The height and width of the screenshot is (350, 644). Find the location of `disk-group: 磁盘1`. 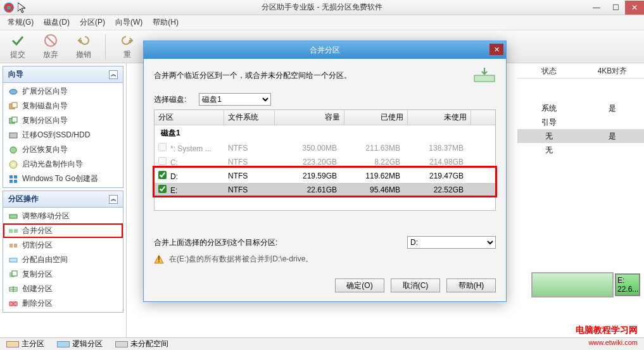

disk-group: 磁盘1 is located at coordinates (325, 133).